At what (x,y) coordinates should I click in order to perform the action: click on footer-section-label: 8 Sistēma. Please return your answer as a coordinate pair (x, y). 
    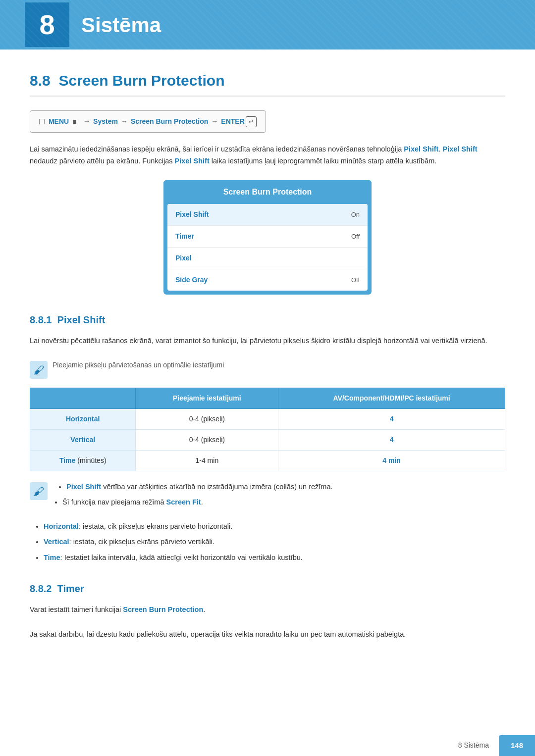
    Looking at the image, I should click on (474, 746).